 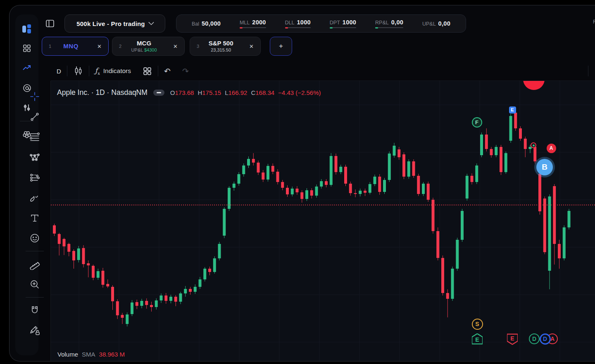 I want to click on xabcd-pattern-icon, so click(x=35, y=157).